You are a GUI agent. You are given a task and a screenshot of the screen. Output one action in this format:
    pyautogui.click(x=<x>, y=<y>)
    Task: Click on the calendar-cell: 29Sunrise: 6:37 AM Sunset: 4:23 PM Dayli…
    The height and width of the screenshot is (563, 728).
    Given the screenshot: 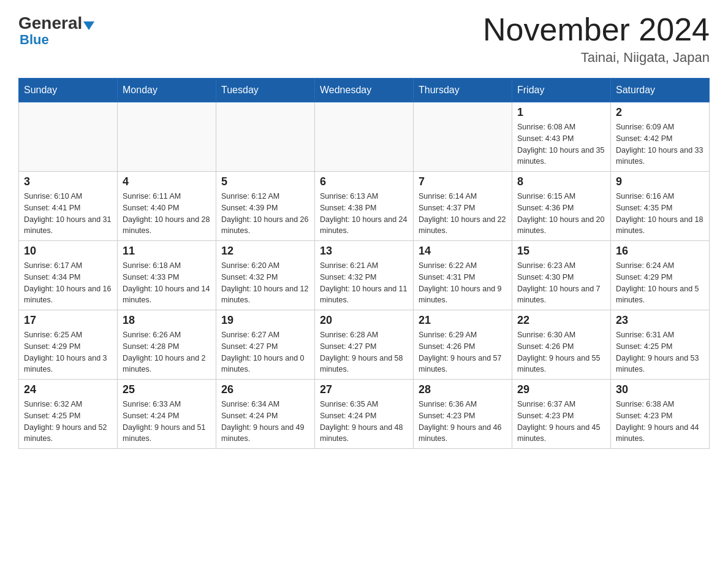 What is the action you would take?
    pyautogui.click(x=561, y=415)
    